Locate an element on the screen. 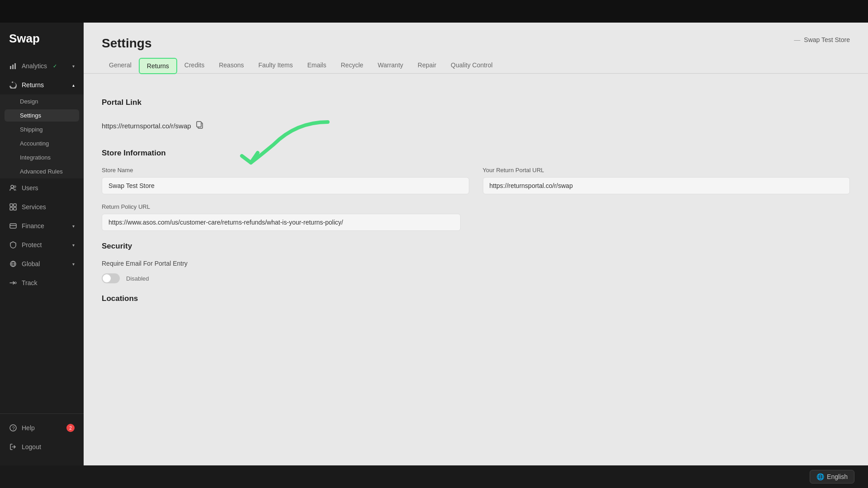  protect-arrow: ▾ is located at coordinates (73, 245).